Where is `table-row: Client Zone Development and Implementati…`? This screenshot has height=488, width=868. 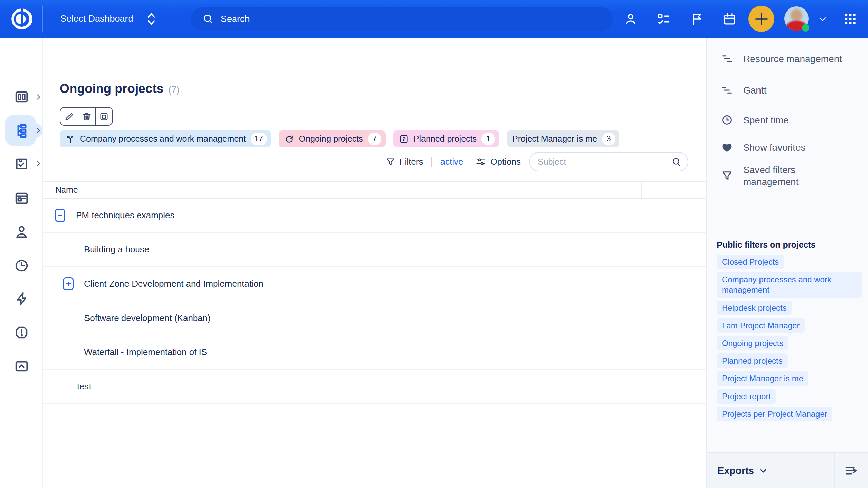
table-row: Client Zone Development and Implementati… is located at coordinates (374, 284).